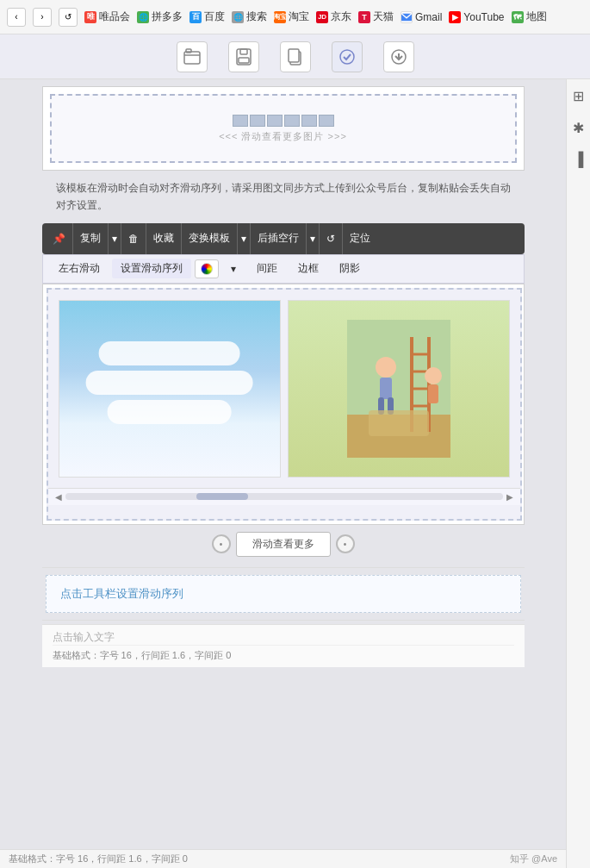  What do you see at coordinates (115, 239) in the screenshot?
I see `copy-arrow: ▾` at bounding box center [115, 239].